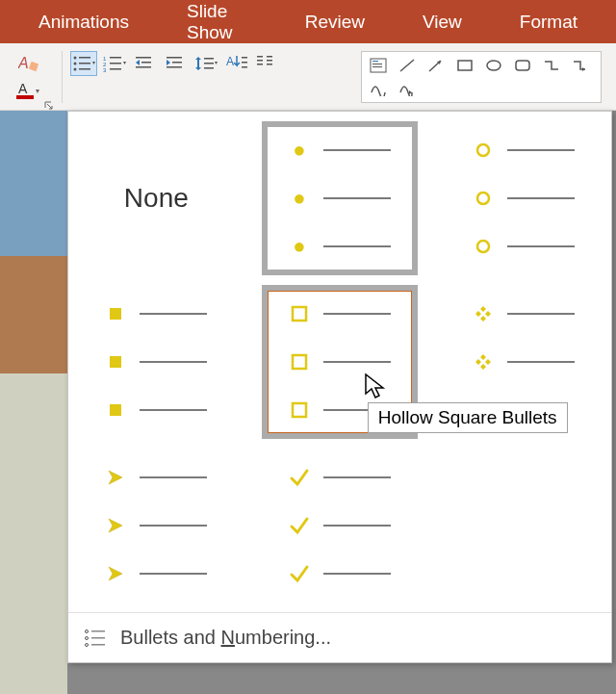 The image size is (616, 694). I want to click on tab-format: Format, so click(549, 22).